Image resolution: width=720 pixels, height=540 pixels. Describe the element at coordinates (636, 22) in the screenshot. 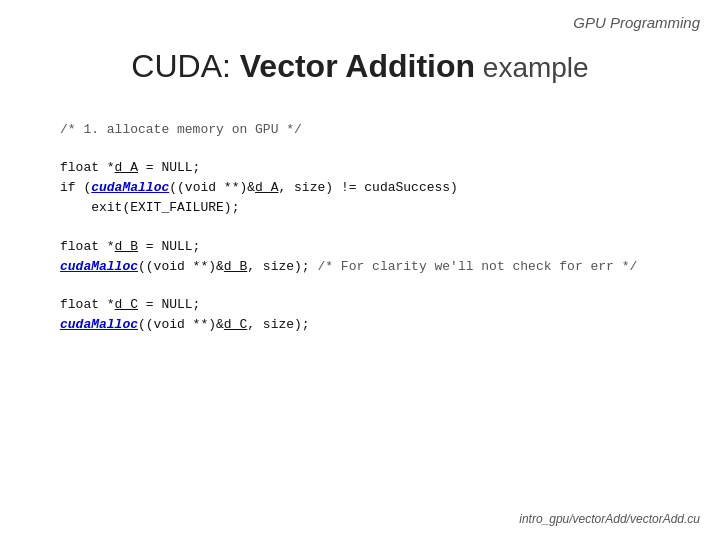

I see `header-label: GPU Programming` at that location.